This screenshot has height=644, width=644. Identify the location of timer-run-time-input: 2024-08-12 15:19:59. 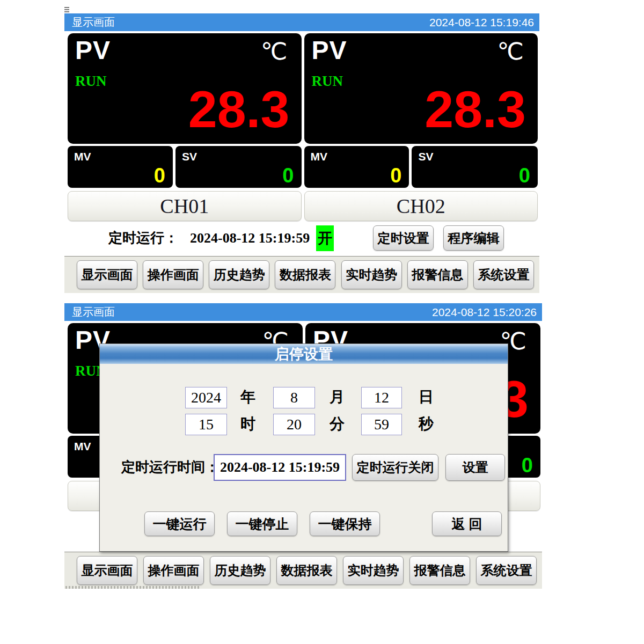
(280, 467).